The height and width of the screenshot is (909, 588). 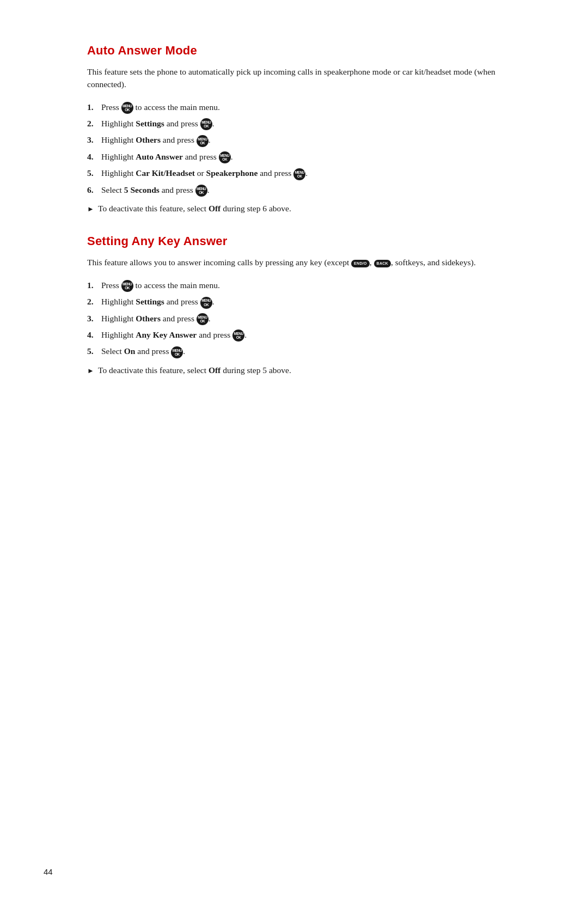 What do you see at coordinates (294, 305) in the screenshot?
I see `section-any-key-answer: Setting Any Key Answer This feature allo…` at bounding box center [294, 305].